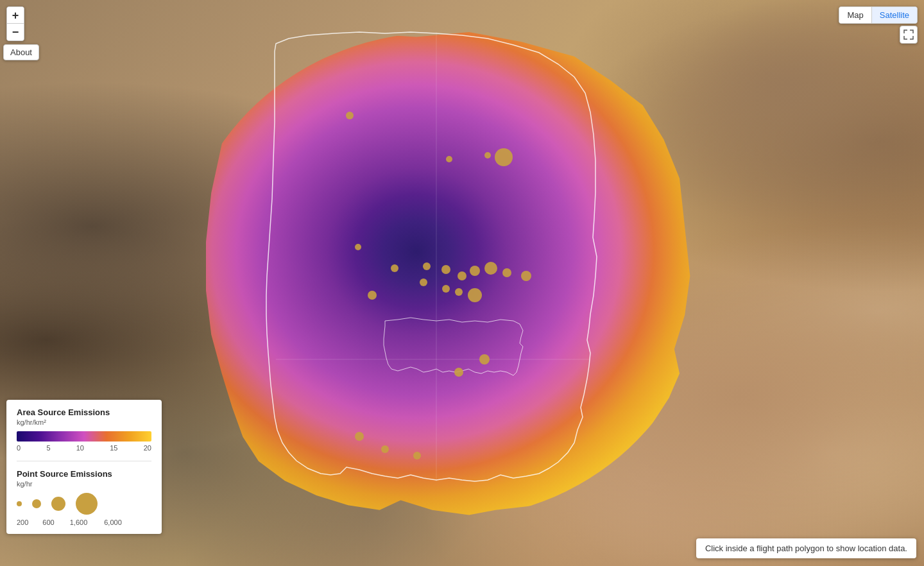 This screenshot has height=566, width=924. Describe the element at coordinates (84, 448) in the screenshot. I see `color-scale-labels: 0 5 10 15 20` at that location.